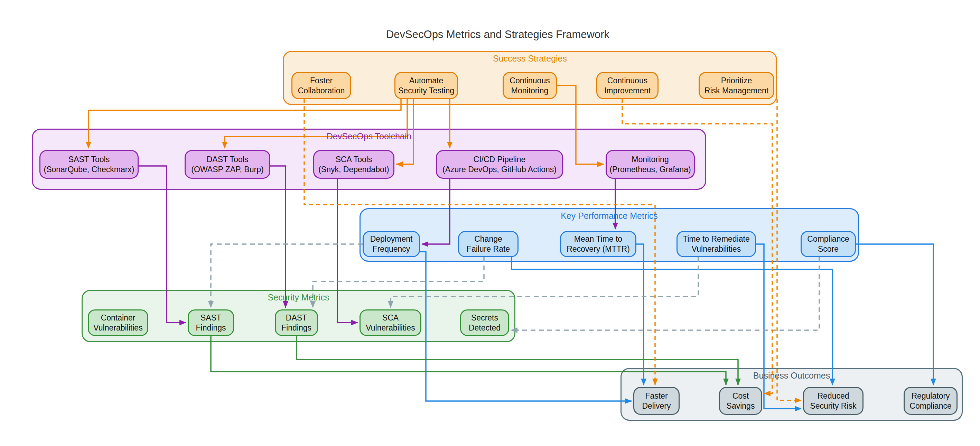 This screenshot has width=980, height=446. Describe the element at coordinates (211, 323) in the screenshot. I see `node-sast-findings: SAST Findings` at that location.